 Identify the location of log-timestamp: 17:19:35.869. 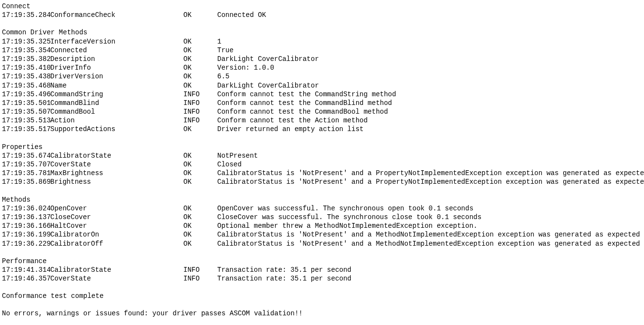
(26, 182).